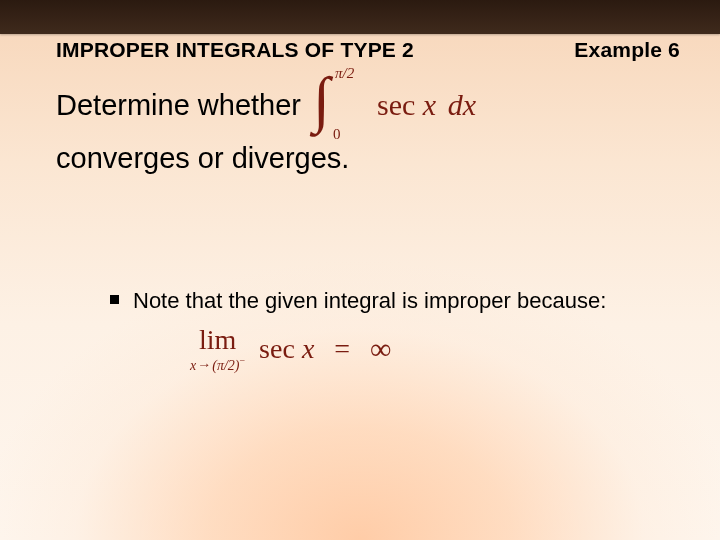  Describe the element at coordinates (230, 364) in the screenshot. I see `lim-sub-over-two: /2` at that location.